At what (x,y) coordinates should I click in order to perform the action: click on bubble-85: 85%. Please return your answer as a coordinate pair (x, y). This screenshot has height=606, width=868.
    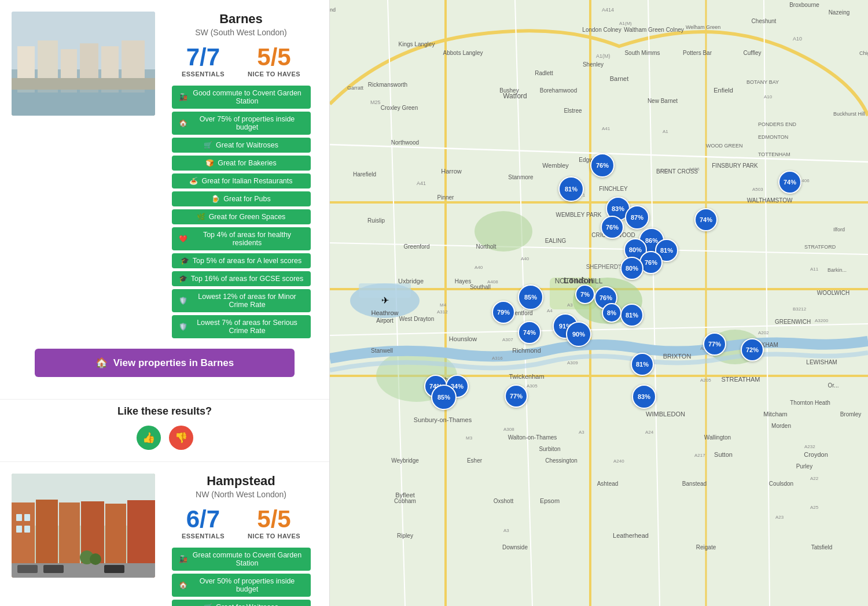
    Looking at the image, I should click on (531, 297).